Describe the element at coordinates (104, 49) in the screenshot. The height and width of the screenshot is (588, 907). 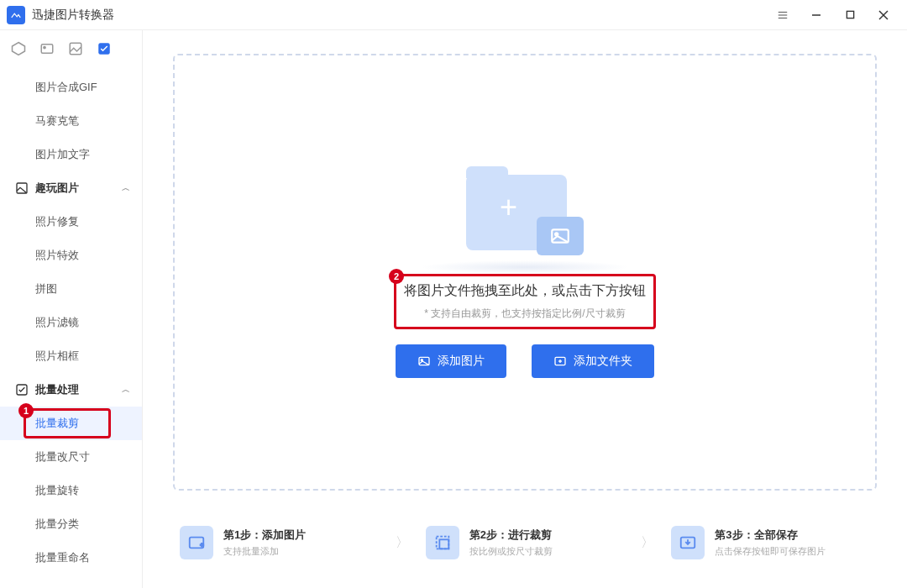
I see `tab-batch-icon` at that location.